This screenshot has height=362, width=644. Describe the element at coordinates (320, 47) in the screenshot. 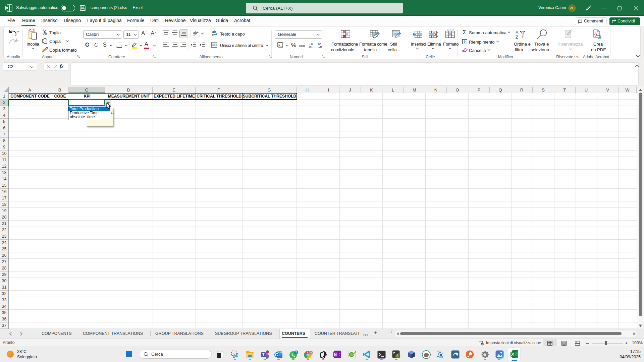

I see `svg-text: →0` at that location.